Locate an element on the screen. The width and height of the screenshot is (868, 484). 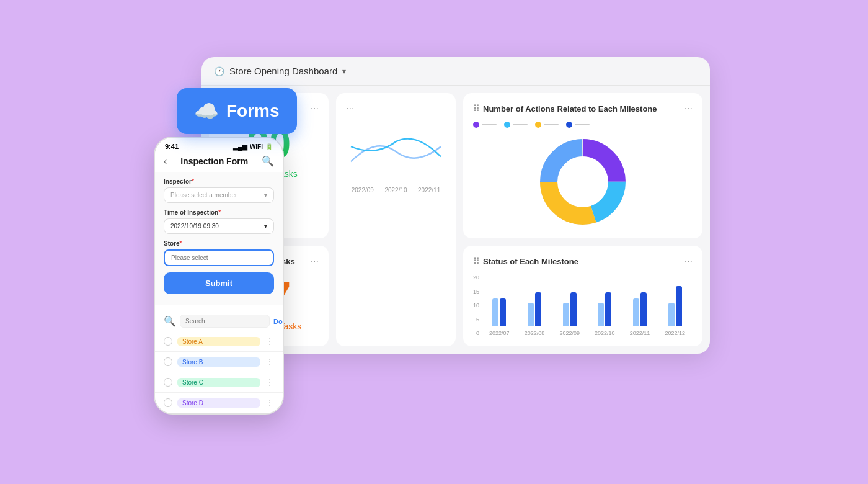
store-input is located at coordinates (219, 258).